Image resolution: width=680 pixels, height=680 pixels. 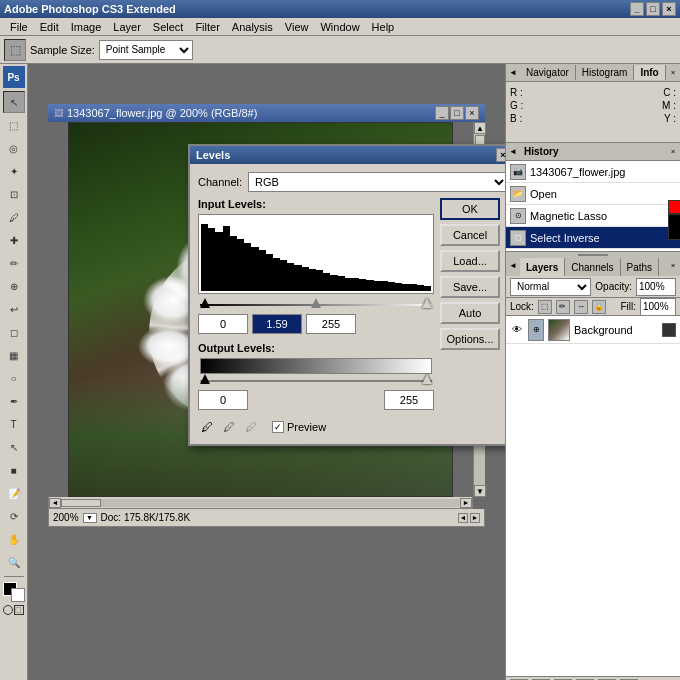 I want to click on tab-paths: Paths, so click(x=640, y=267).